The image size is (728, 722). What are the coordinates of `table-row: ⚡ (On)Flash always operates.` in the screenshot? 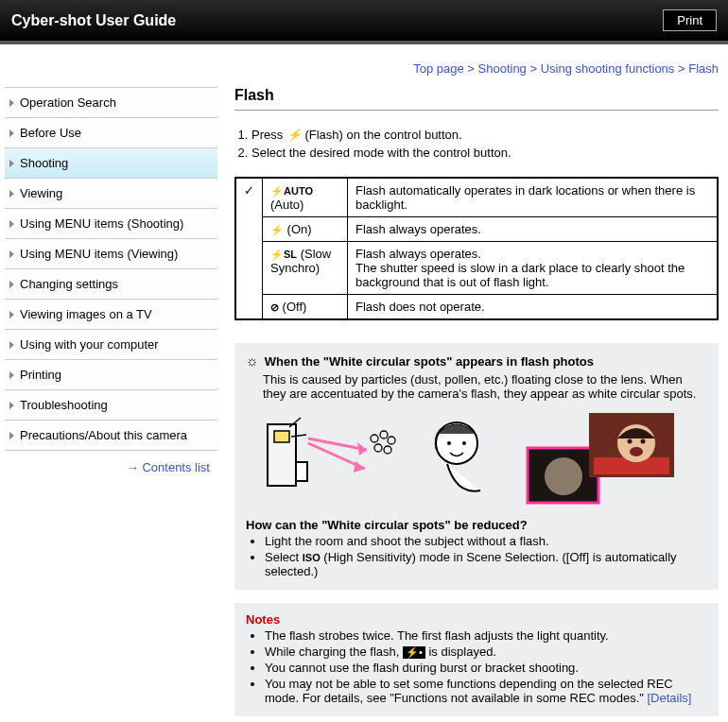 It's located at (477, 230).